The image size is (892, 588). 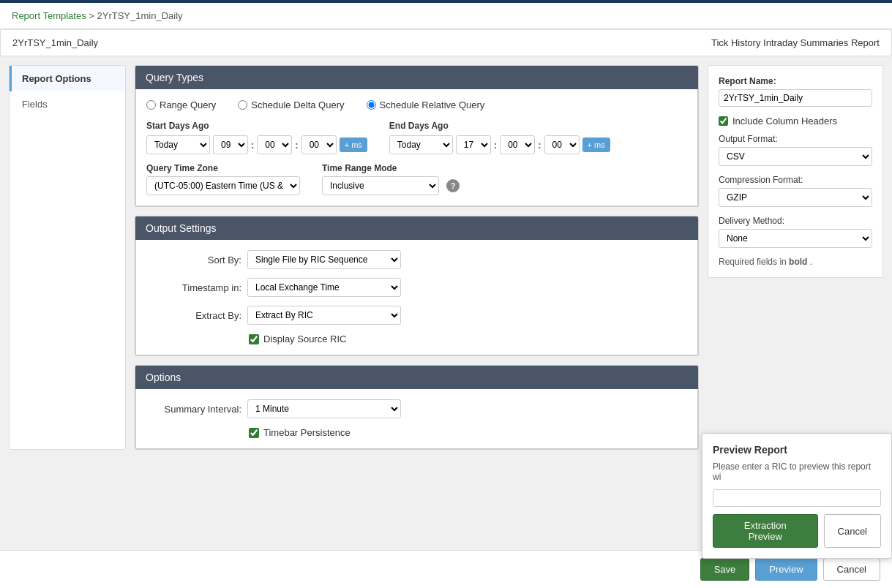 I want to click on end-minute-select: 00, so click(x=517, y=145).